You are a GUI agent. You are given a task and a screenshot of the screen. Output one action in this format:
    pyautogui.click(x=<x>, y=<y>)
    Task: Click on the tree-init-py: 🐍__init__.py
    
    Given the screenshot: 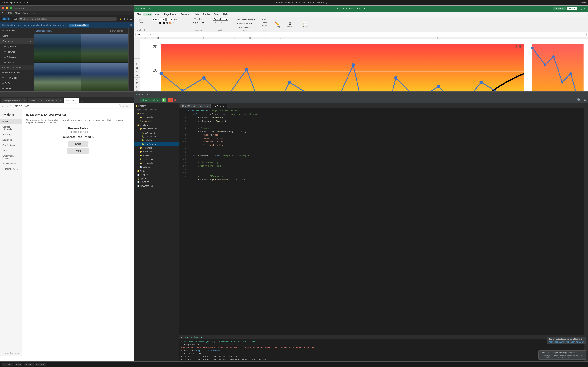 What is the action you would take?
    pyautogui.click(x=156, y=133)
    